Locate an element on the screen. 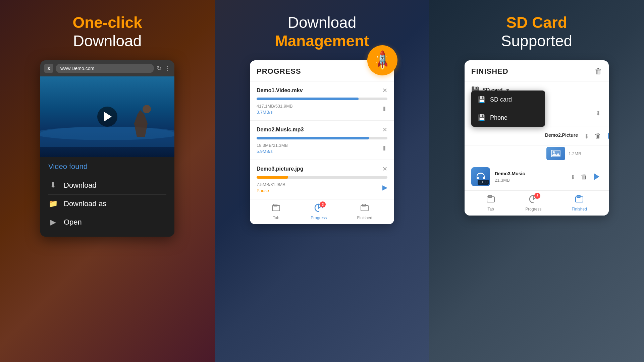 Image resolution: width=644 pixels, height=362 pixels. file2-play-icon is located at coordinates (608, 136).